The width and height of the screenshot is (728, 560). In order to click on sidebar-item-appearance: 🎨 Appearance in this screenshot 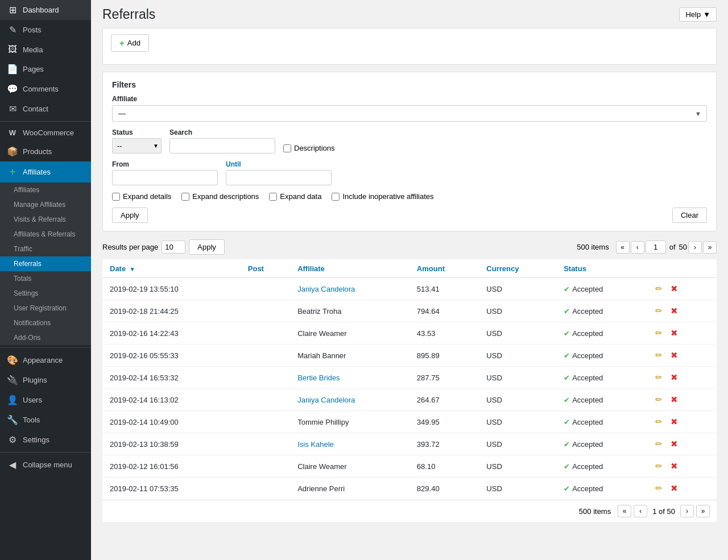, I will do `click(46, 360)`.